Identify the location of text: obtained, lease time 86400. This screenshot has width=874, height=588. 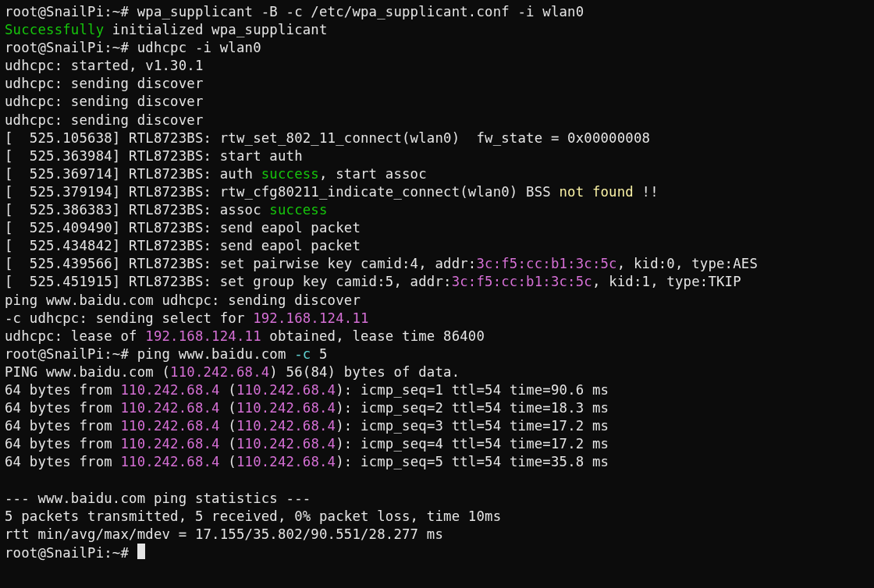
(373, 336).